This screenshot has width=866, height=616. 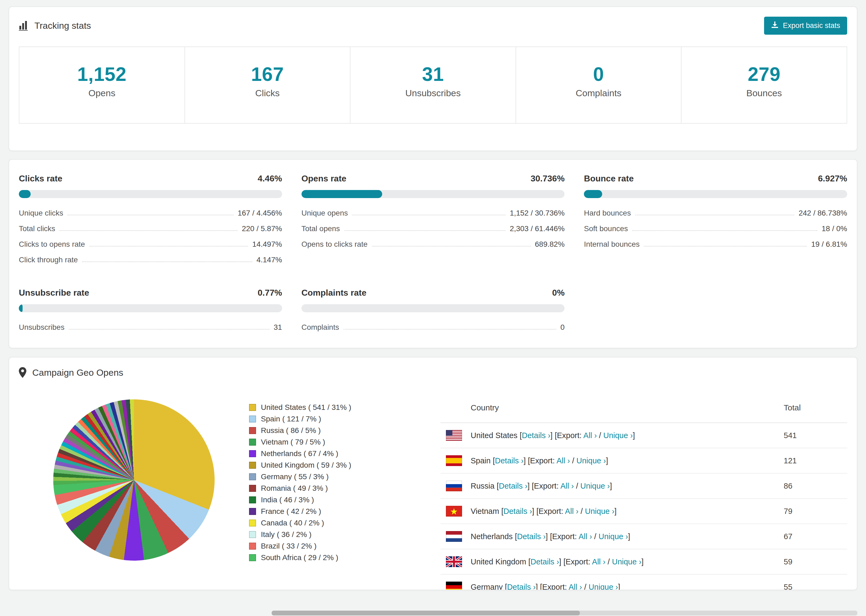 What do you see at coordinates (644, 537) in the screenshot?
I see `table-row: Netherlands [Details ›] [Export: All › /…` at bounding box center [644, 537].